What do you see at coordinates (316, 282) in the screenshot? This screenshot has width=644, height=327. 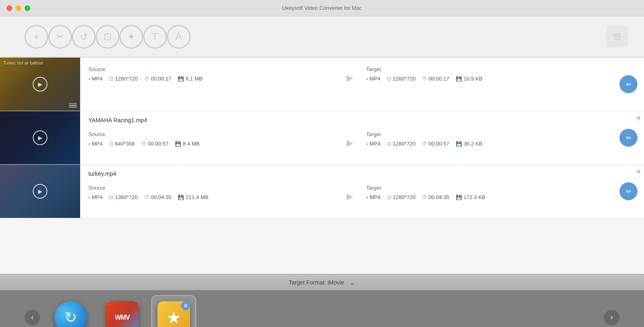 I see `target-format-label: Target Format: iMovie` at bounding box center [316, 282].